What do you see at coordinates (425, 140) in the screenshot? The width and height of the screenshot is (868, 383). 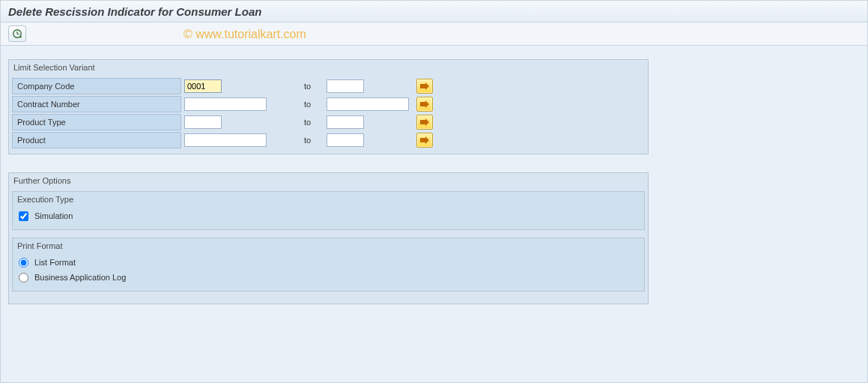 I see `multiple-selection-product` at bounding box center [425, 140].